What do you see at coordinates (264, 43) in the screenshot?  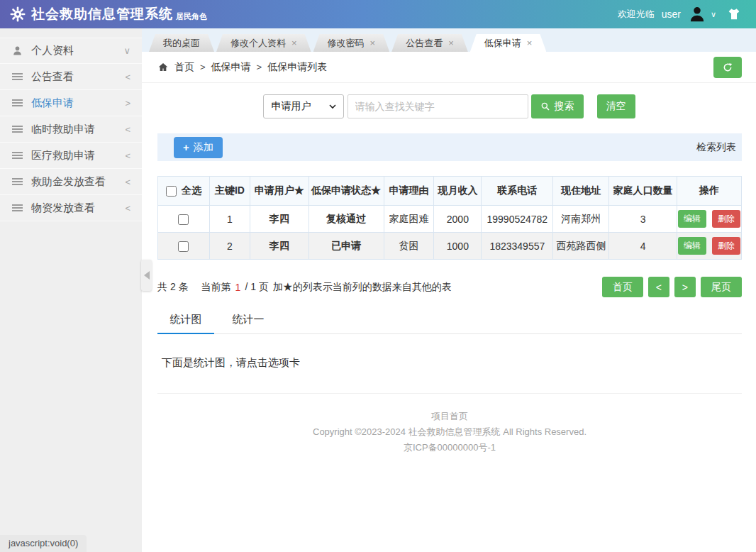 I see `tab-edit-profile: 修改个人资料 ×` at bounding box center [264, 43].